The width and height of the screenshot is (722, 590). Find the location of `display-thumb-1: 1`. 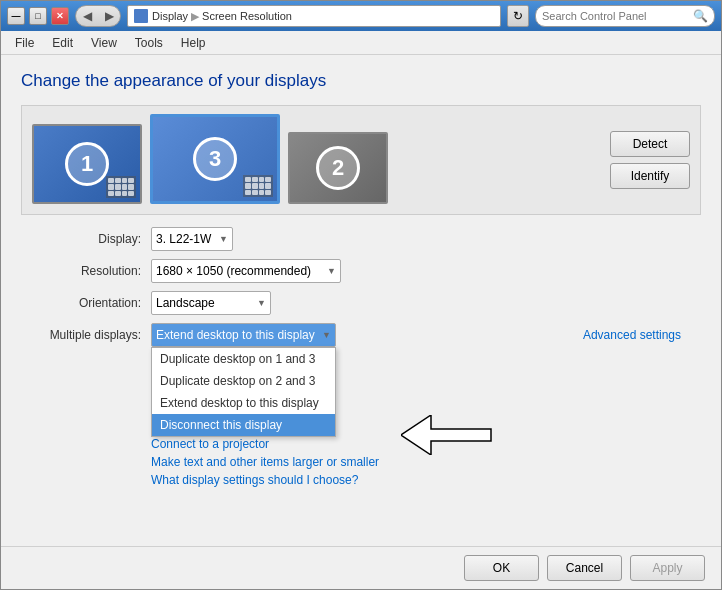

display-thumb-1: 1 is located at coordinates (87, 164).